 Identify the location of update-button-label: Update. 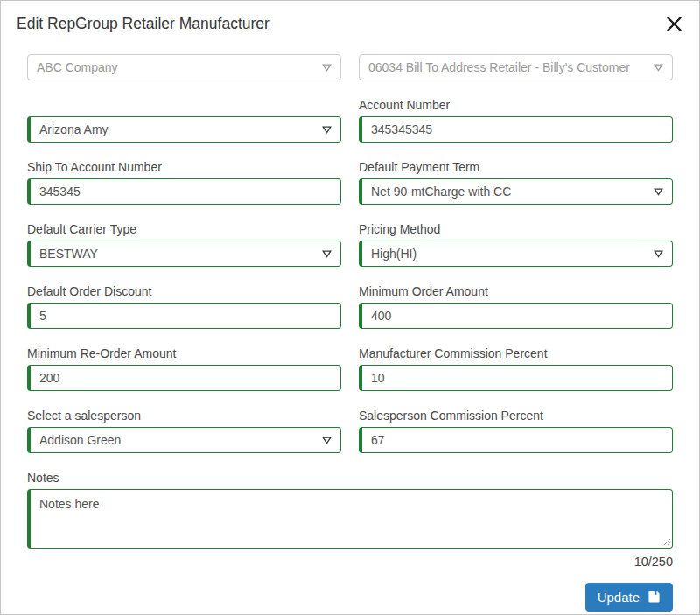
(619, 597).